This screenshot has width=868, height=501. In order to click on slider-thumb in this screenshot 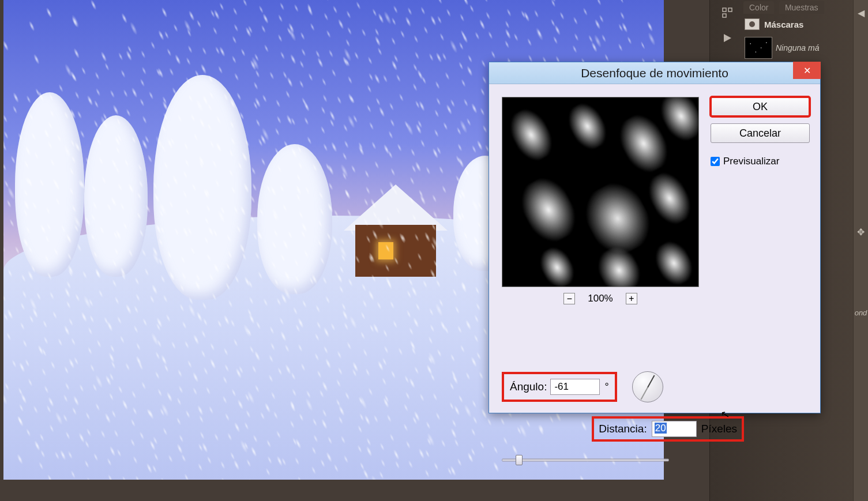, I will do `click(519, 460)`.